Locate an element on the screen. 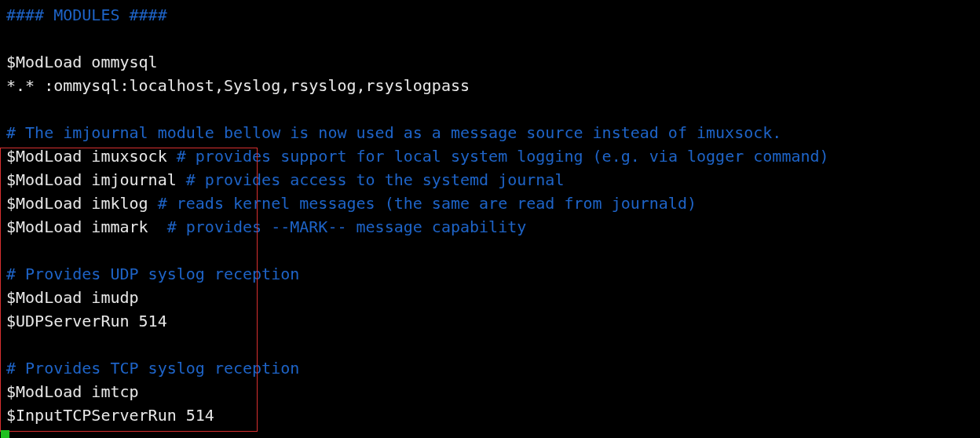  terminal-line: *.* :ommysql:localhost,Syslog,rsyslog,rs… is located at coordinates (492, 86).